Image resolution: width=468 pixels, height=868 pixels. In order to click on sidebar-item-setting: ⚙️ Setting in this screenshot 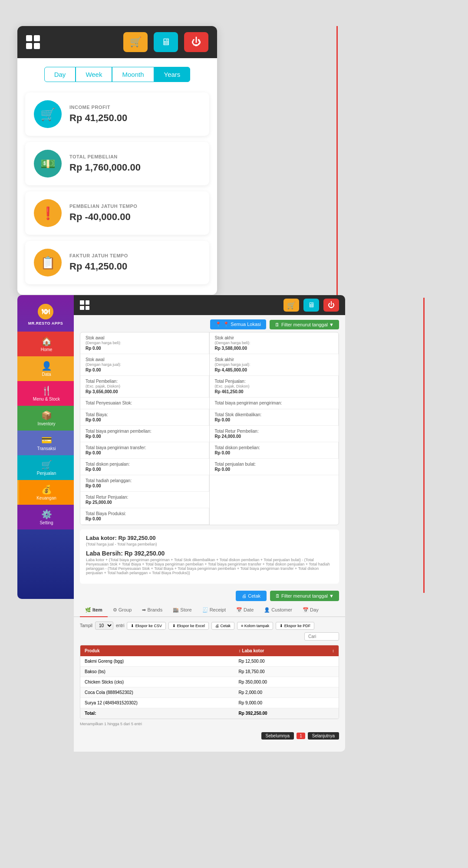, I will do `click(46, 517)`.